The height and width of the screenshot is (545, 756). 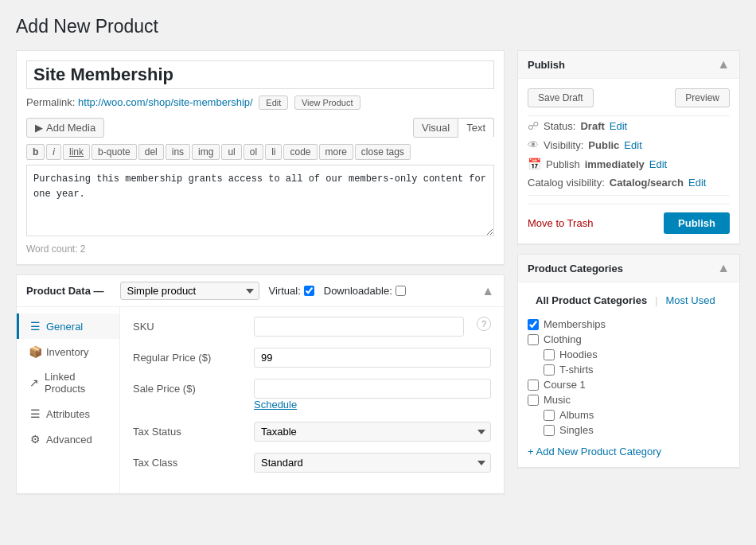 I want to click on categories-panel-collapse-btn: ▲, so click(x=723, y=268).